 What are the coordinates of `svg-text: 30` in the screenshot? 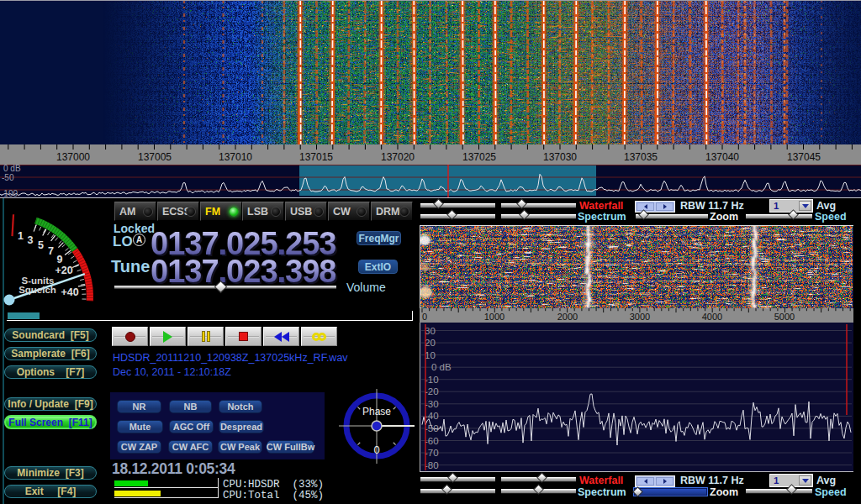 It's located at (430, 331).